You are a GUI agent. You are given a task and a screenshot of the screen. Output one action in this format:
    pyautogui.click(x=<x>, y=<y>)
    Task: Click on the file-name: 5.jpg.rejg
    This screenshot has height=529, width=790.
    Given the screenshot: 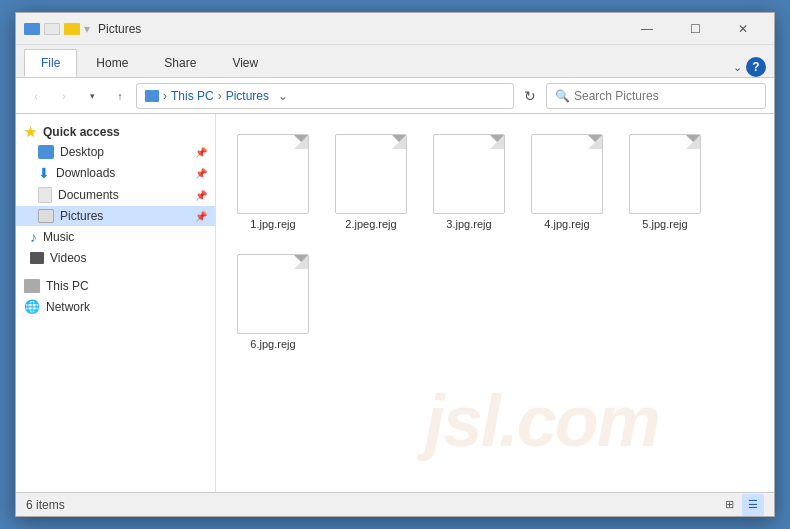 What is the action you would take?
    pyautogui.click(x=664, y=224)
    